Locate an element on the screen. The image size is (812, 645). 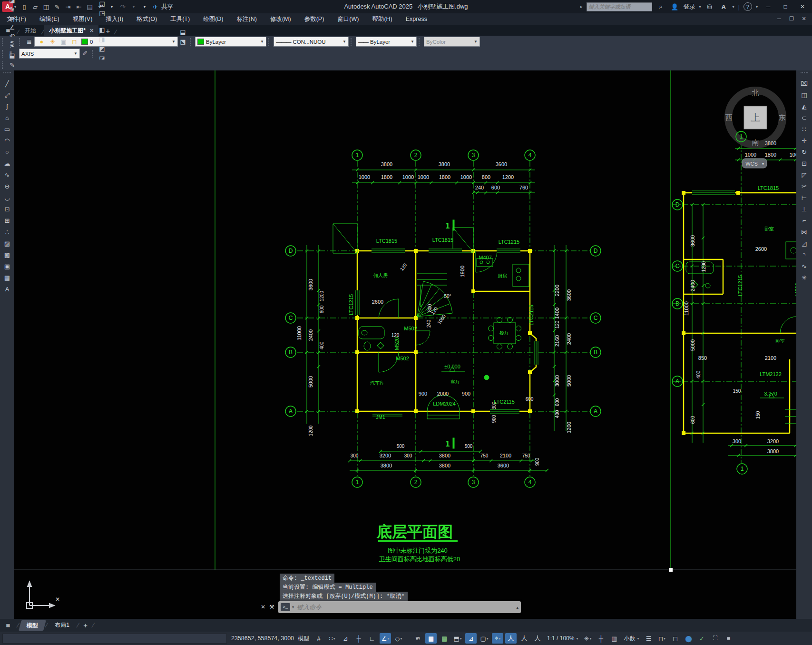
copy-icon: ◫ is located at coordinates (804, 95).